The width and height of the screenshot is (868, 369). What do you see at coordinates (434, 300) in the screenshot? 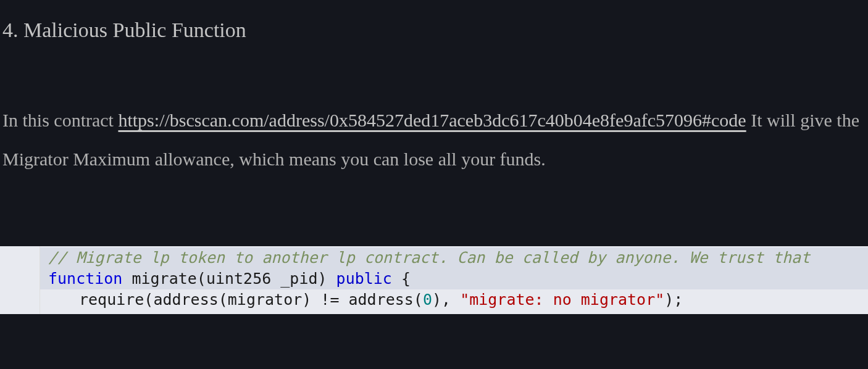
I see `code-line-3: require(address(migrator) != address(0),…` at bounding box center [434, 300].